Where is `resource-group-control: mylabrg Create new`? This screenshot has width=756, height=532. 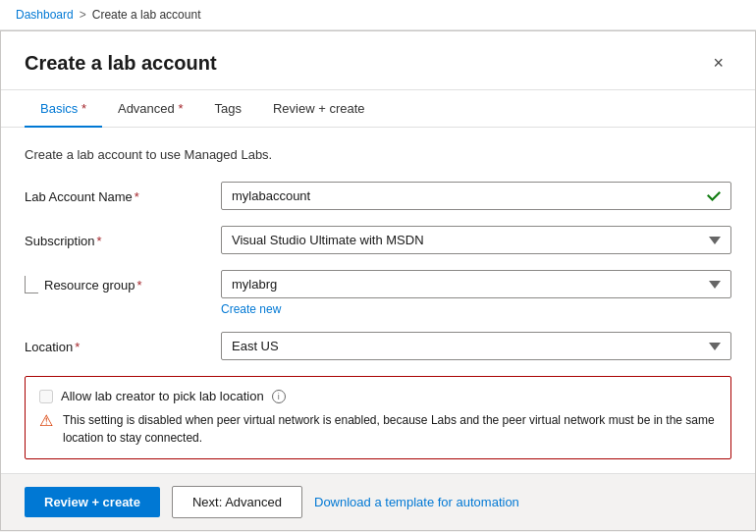
resource-group-control: mylabrg Create new is located at coordinates (476, 293).